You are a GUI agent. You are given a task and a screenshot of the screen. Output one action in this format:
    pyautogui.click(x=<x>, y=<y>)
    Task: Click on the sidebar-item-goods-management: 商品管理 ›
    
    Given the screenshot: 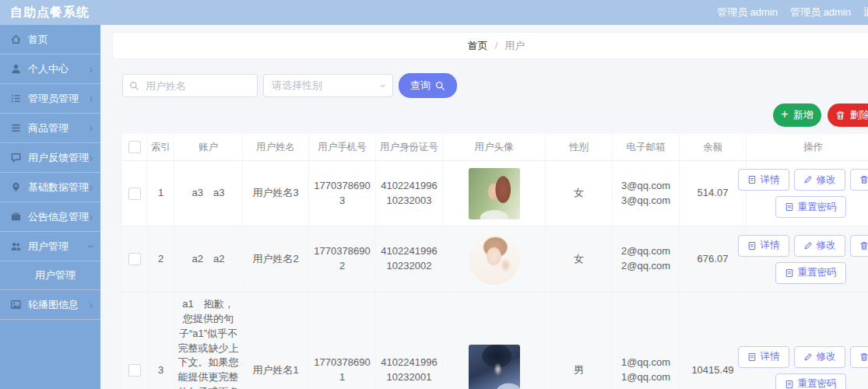 What is the action you would take?
    pyautogui.click(x=50, y=128)
    